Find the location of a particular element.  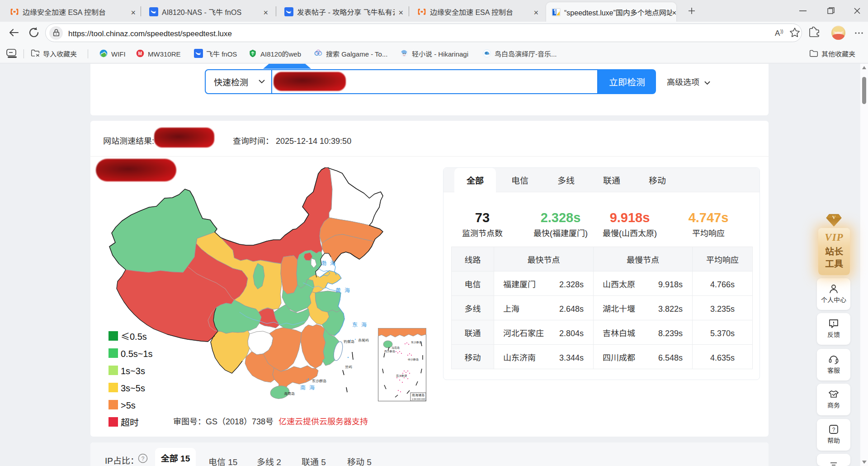

svg-text: 中沙群岛 is located at coordinates (413, 359).